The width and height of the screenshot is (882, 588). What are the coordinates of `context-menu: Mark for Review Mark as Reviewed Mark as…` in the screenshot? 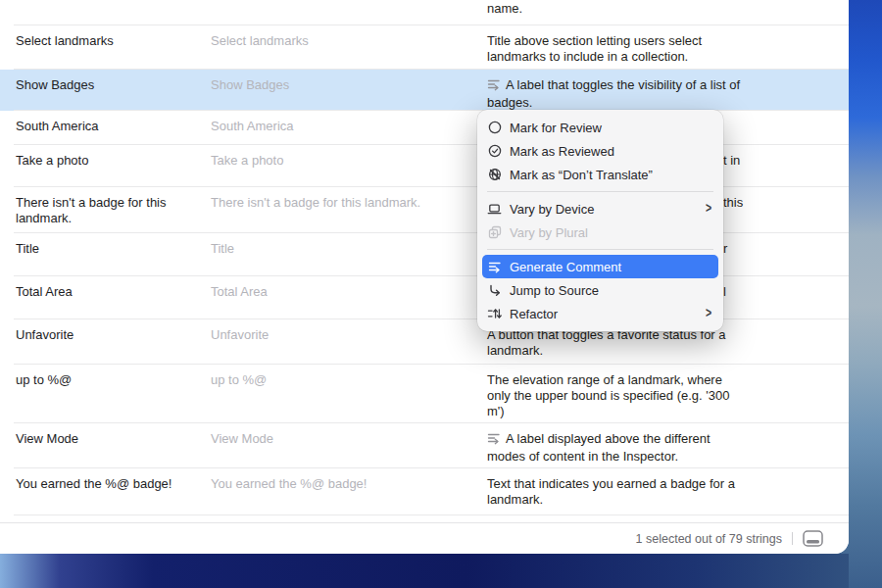 It's located at (600, 220).